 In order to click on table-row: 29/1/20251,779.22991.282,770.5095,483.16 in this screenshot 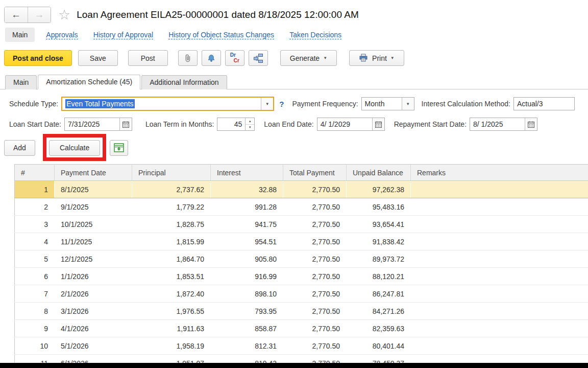, I will do `click(301, 207)`.